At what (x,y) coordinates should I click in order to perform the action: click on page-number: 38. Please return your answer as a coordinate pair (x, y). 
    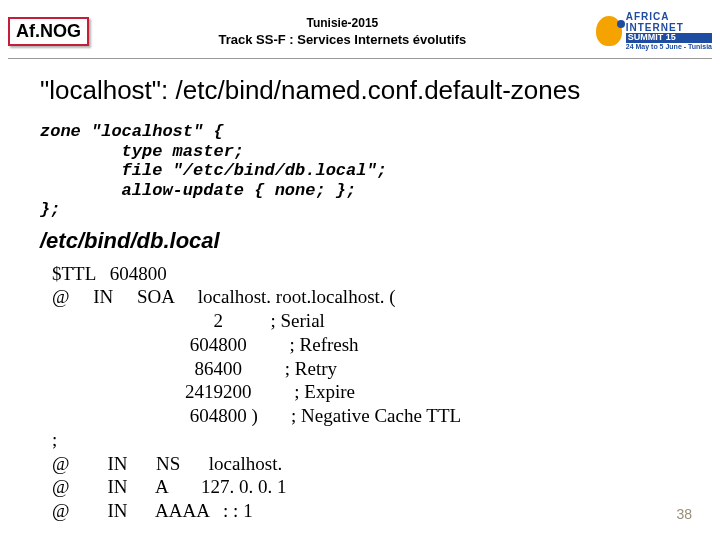
    Looking at the image, I should click on (684, 514).